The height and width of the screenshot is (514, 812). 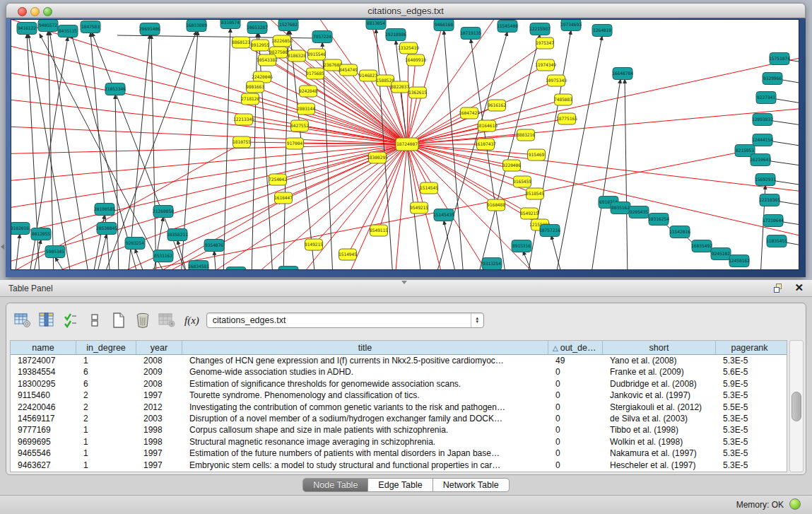 I want to click on graph-node: 8813054, so click(x=376, y=25).